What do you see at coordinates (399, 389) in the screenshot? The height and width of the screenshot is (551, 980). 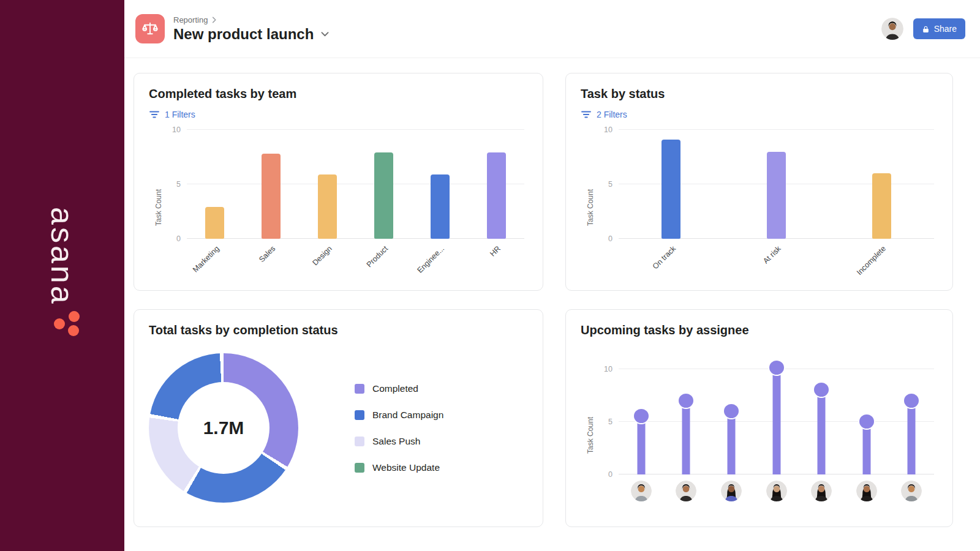 I see `legend-item: Completed` at bounding box center [399, 389].